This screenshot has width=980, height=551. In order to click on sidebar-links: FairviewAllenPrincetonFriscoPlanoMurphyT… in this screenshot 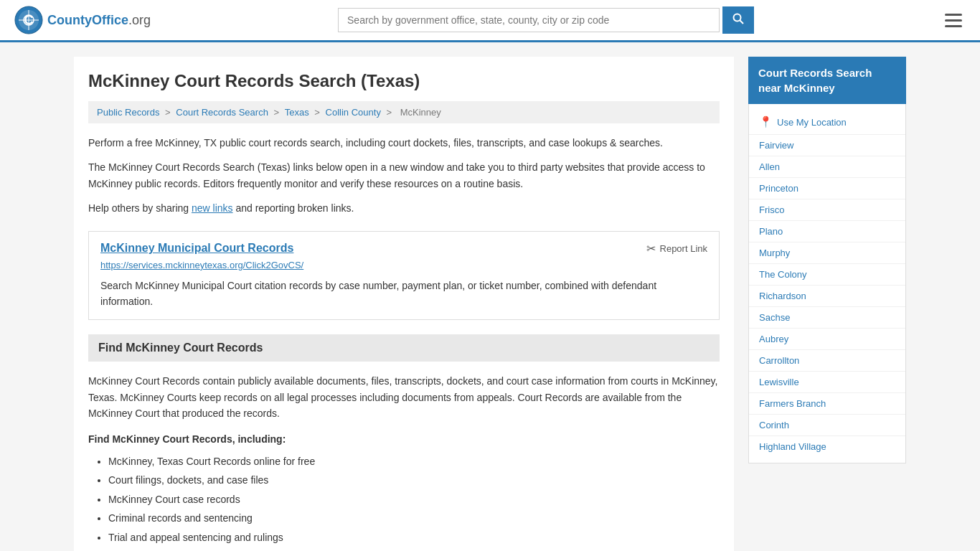, I will do `click(827, 296)`.